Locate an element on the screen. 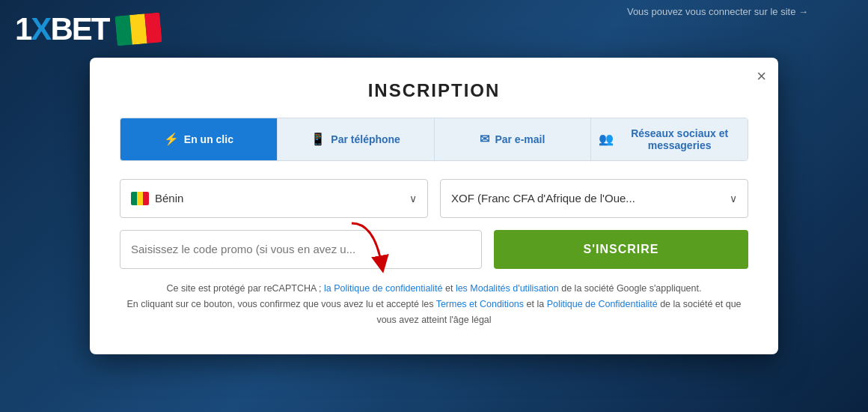 Image resolution: width=868 pixels, height=412 pixels. tab-email: ✉ Par e-mail is located at coordinates (513, 139).